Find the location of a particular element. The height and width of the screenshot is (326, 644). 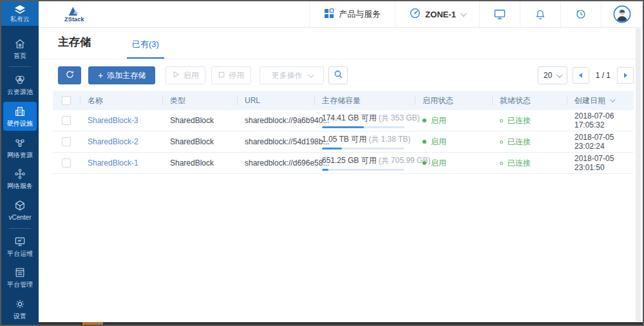

history-button is located at coordinates (581, 14).